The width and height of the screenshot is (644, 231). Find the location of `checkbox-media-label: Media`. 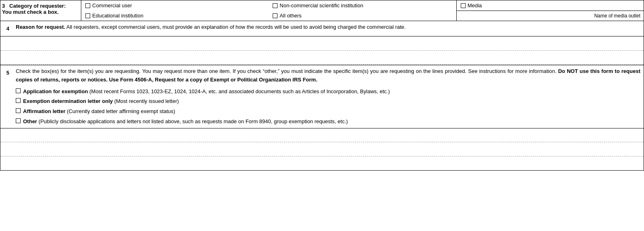

checkbox-media-label: Media is located at coordinates (475, 6).